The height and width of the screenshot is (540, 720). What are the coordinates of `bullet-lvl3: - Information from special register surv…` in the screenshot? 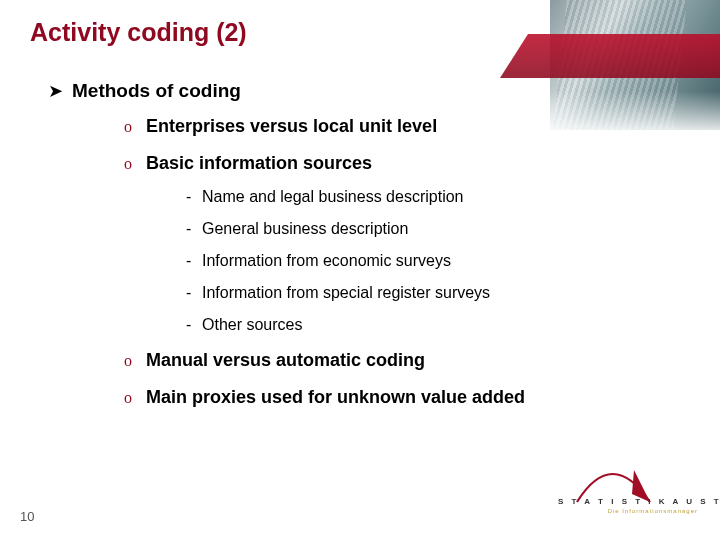 It's located at (438, 293).